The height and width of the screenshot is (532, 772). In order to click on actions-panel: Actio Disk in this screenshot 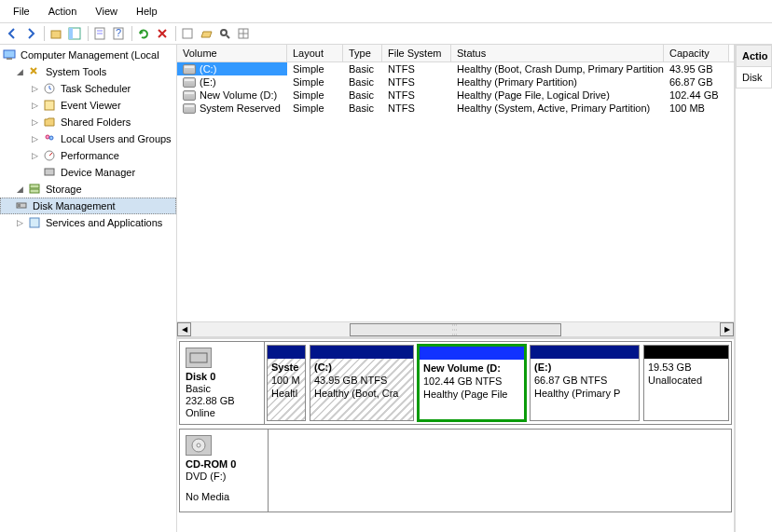, I will do `click(753, 289)`.